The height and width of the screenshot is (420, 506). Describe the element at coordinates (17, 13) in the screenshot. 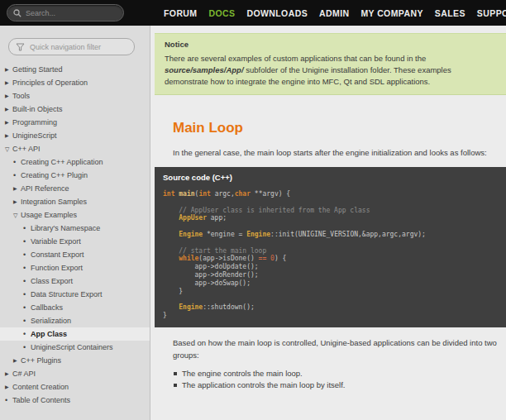

I see `search-icon` at that location.